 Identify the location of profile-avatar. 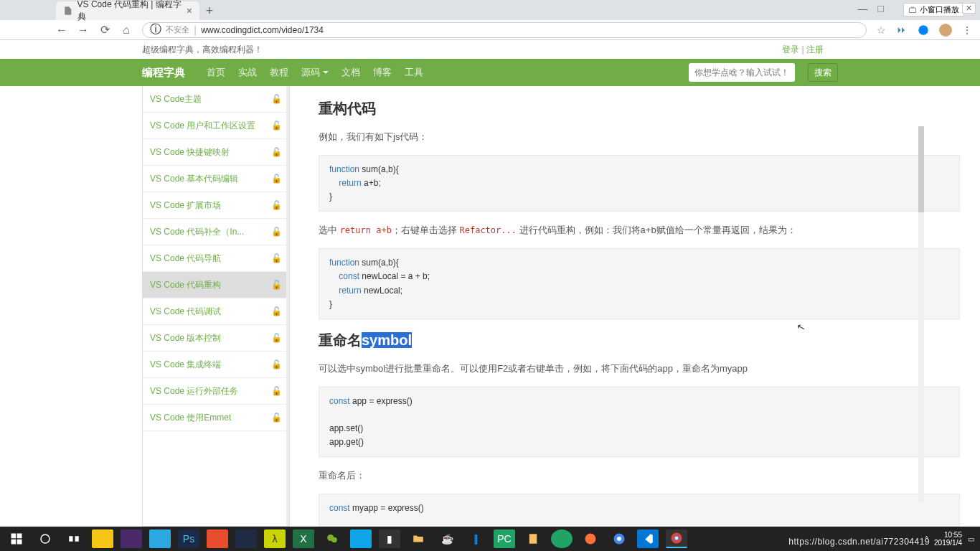
(946, 30).